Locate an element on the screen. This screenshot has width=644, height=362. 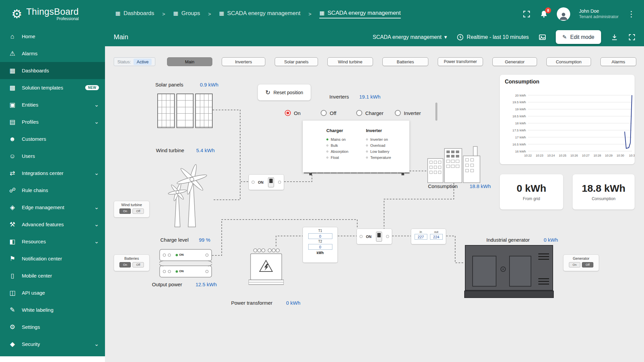
breadcrumb-scada-group: ▦ SCADA energy management is located at coordinates (260, 14).